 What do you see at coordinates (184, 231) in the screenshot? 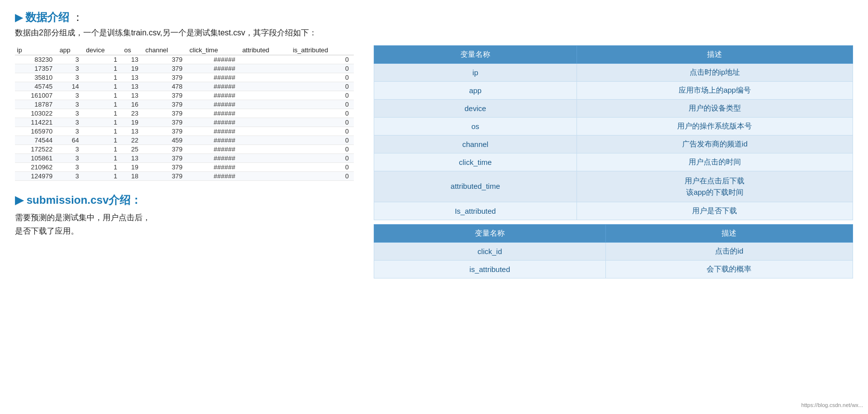
I see `submission-line2: 是否下载了应用。` at bounding box center [184, 231].